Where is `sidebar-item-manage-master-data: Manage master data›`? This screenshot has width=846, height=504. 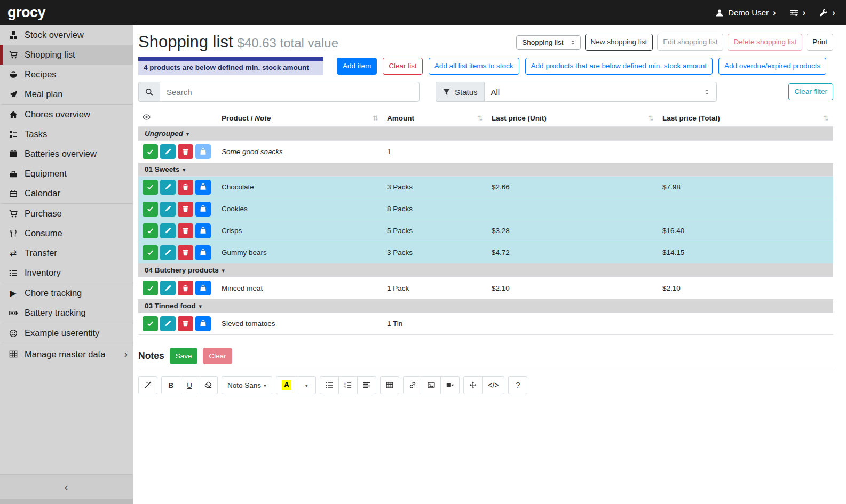 sidebar-item-manage-master-data: Manage master data› is located at coordinates (66, 354).